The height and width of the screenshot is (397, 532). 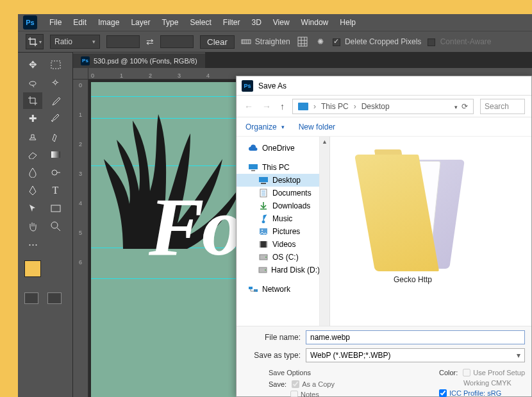 What do you see at coordinates (85, 61) in the screenshot?
I see `ps-file-icon: Ps` at bounding box center [85, 61].